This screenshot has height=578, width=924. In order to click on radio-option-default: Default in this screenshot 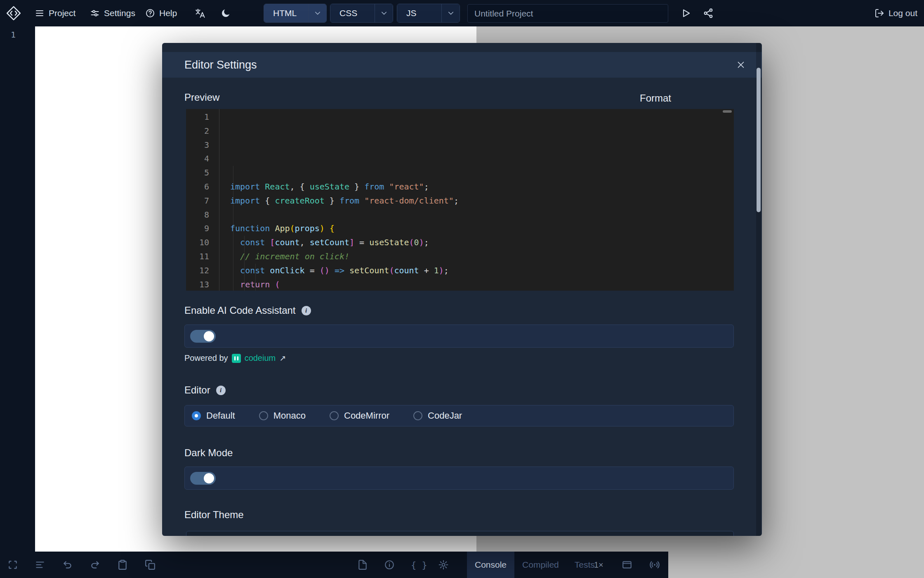, I will do `click(214, 416)`.